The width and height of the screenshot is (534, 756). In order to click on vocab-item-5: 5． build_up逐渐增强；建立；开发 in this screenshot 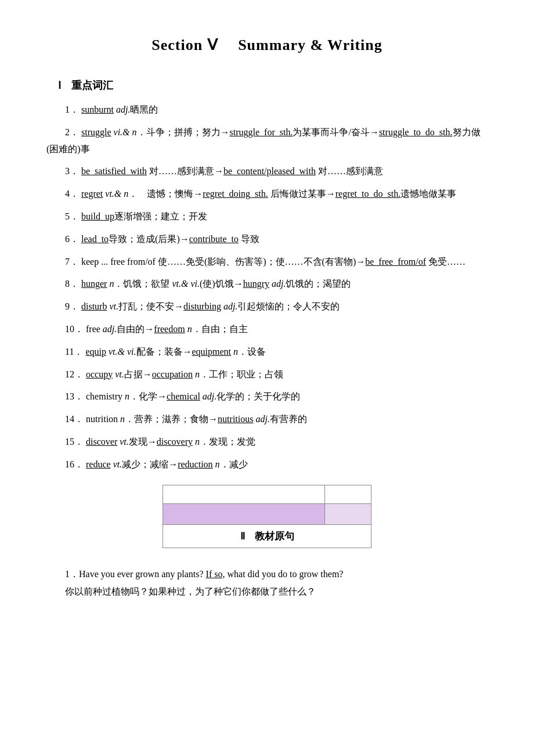, I will do `click(267, 217)`.